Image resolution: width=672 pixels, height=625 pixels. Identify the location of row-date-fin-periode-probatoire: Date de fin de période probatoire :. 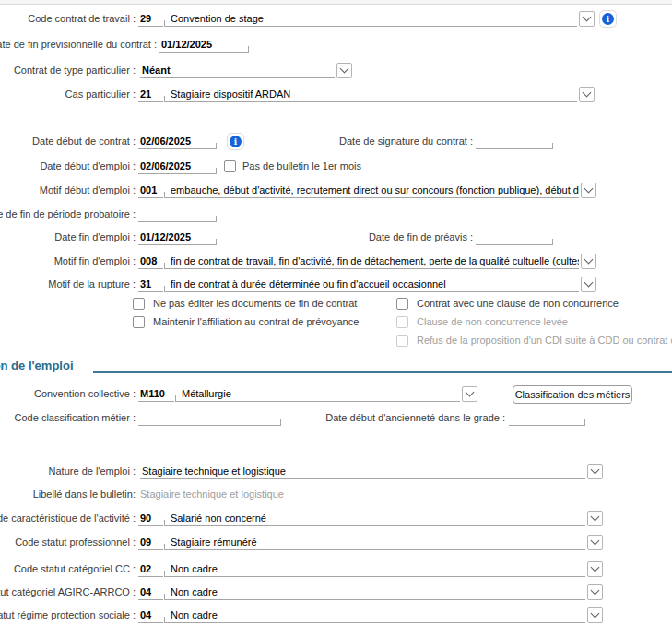
(336, 214).